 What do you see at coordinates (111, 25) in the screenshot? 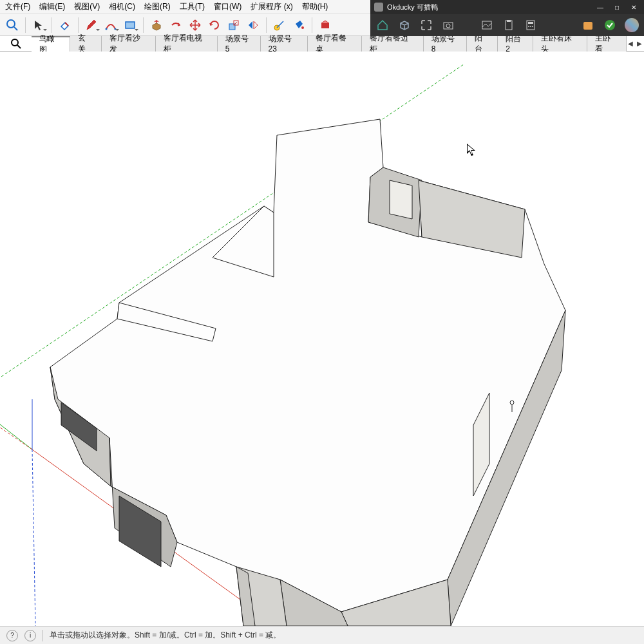
I see `arc-tool-icon` at bounding box center [111, 25].